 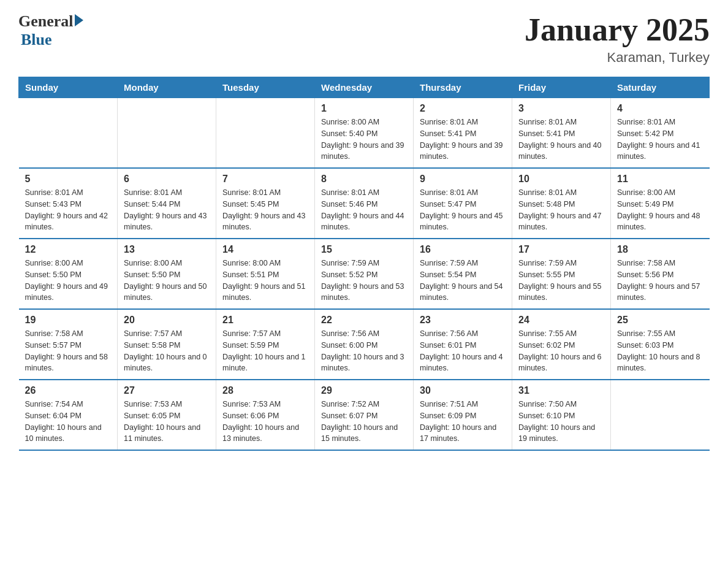 I want to click on day-info: Sunrise: 8:01 AMSunset: 5:42 PMDaylight:…, so click(x=661, y=140).